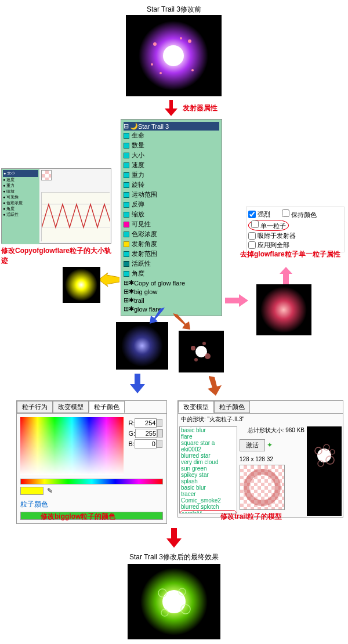 The image size is (348, 644). Describe the element at coordinates (71, 407) in the screenshot. I see `tab-model: 改变模型` at that location.